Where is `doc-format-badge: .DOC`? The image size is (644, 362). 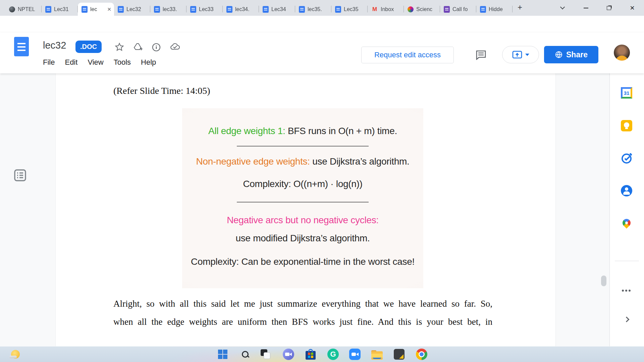
doc-format-badge: .DOC is located at coordinates (89, 47).